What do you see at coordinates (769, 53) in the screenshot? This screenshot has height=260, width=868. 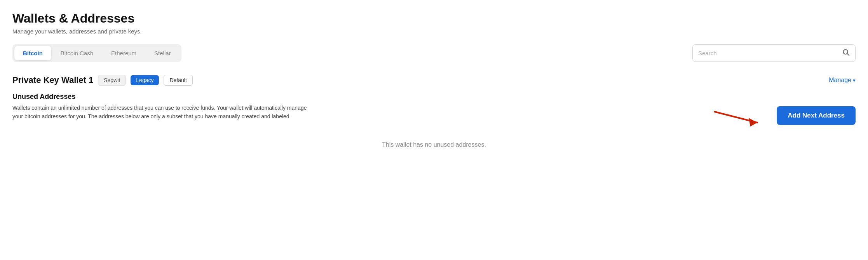 I see `search-input` at bounding box center [769, 53].